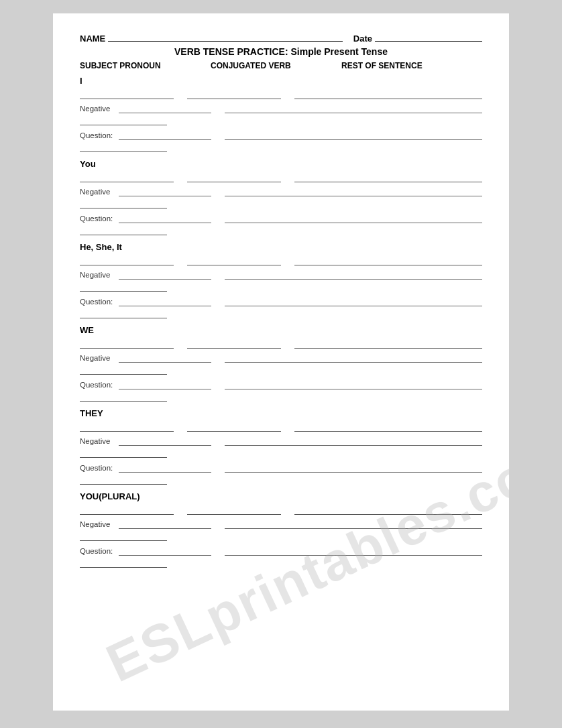 The image size is (562, 728). Describe the element at coordinates (281, 550) in the screenshot. I see `question-row-5: Question:` at that location.